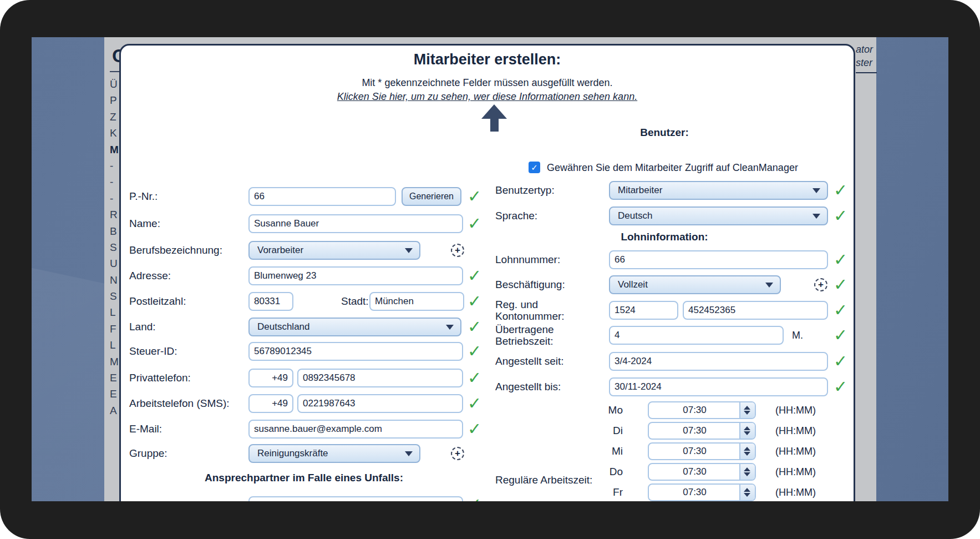 This screenshot has height=539, width=980. Describe the element at coordinates (334, 250) in the screenshot. I see `jobtitle-select: Vorarbeiter` at that location.